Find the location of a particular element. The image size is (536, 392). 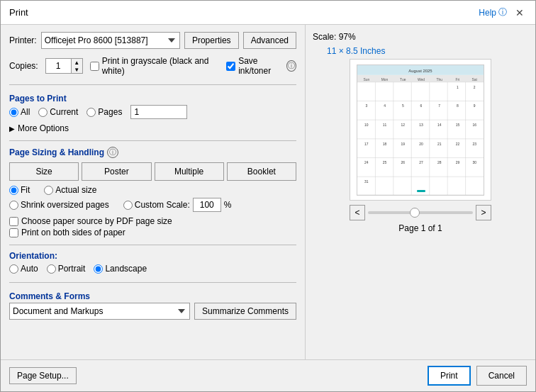

pages-radio is located at coordinates (91, 112).